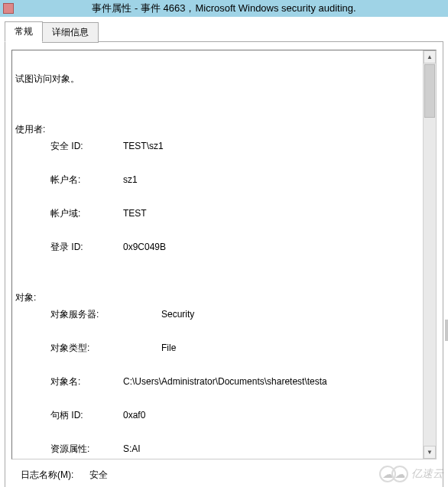 Image resolution: width=448 pixels, height=487 pixels. What do you see at coordinates (272, 213) in the screenshot?
I see `account-domain-value: TEST` at bounding box center [272, 213].